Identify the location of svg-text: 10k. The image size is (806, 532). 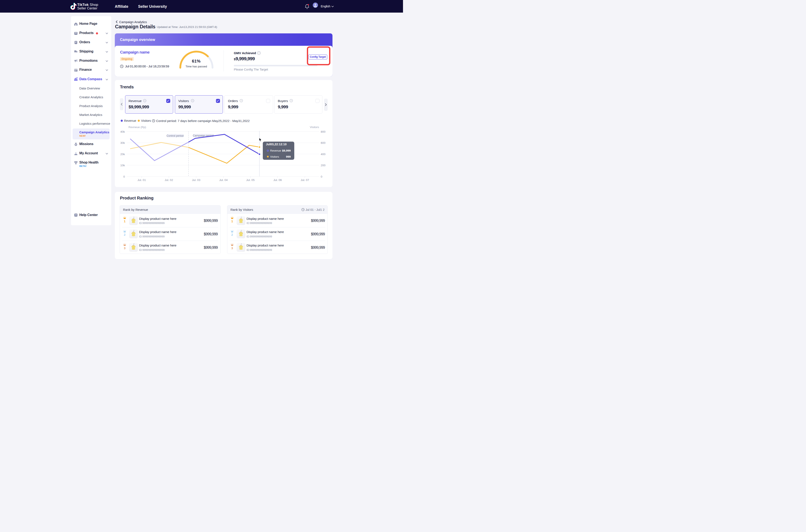
(123, 166).